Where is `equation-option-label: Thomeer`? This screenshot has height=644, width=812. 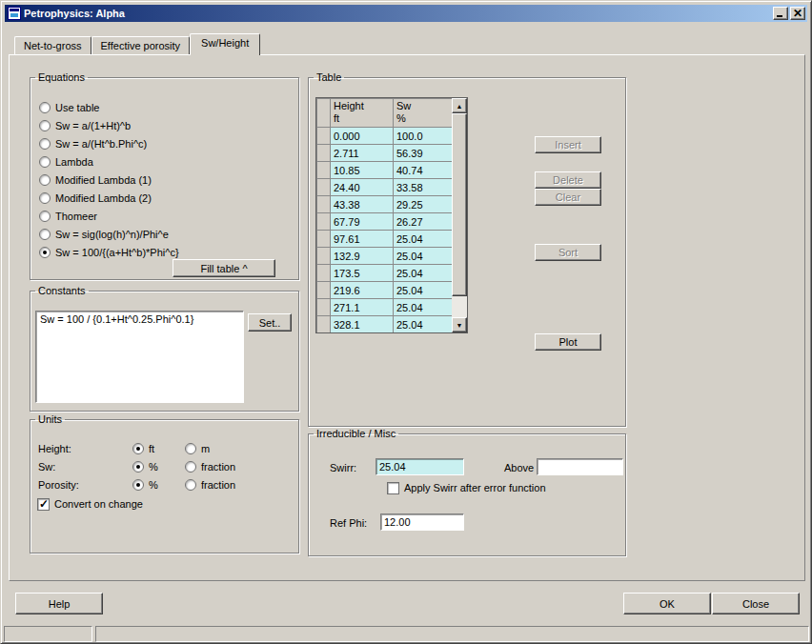
equation-option-label: Thomeer is located at coordinates (76, 216).